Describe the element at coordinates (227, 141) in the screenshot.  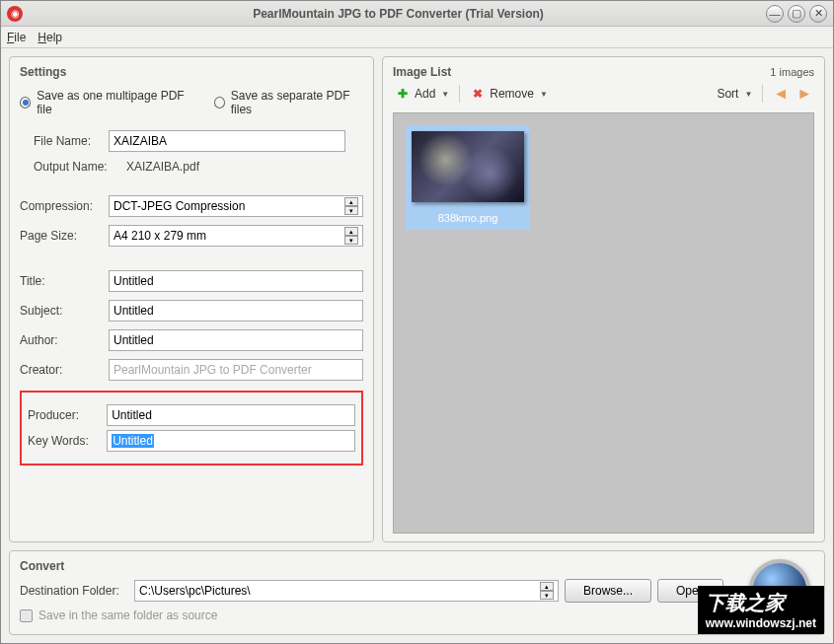
I see `filename-input` at that location.